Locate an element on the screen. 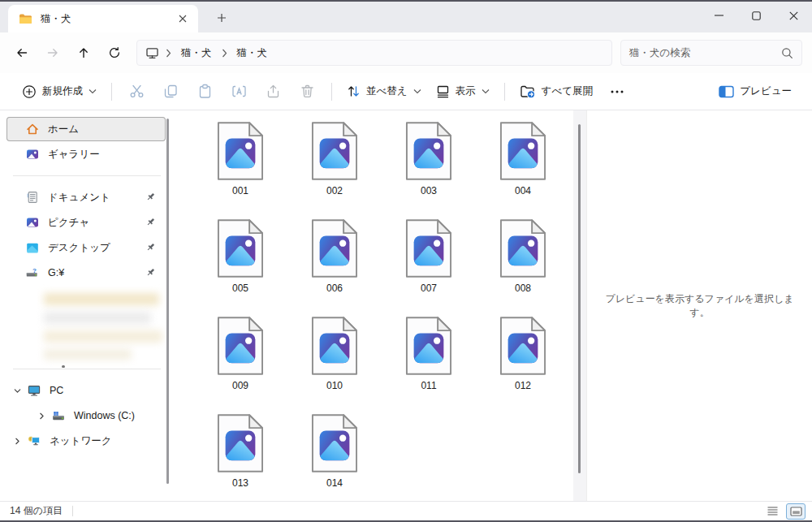 The height and width of the screenshot is (522, 812). sidebar-scrollbar is located at coordinates (167, 301).